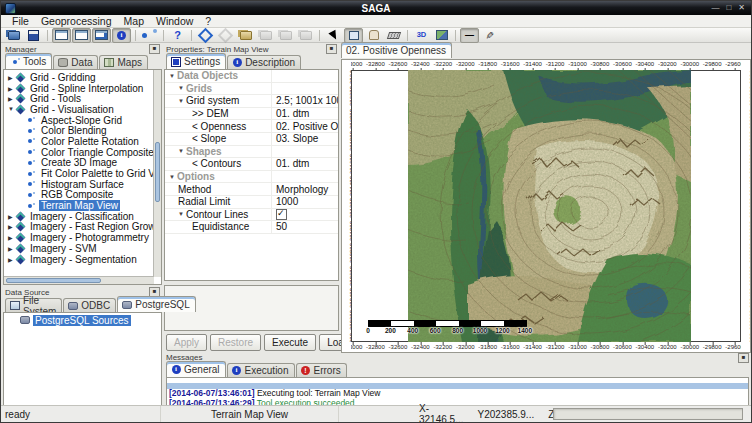 The height and width of the screenshot is (423, 752). Describe the element at coordinates (252, 228) in the screenshot. I see `property-row: Equidistance 50` at that location.